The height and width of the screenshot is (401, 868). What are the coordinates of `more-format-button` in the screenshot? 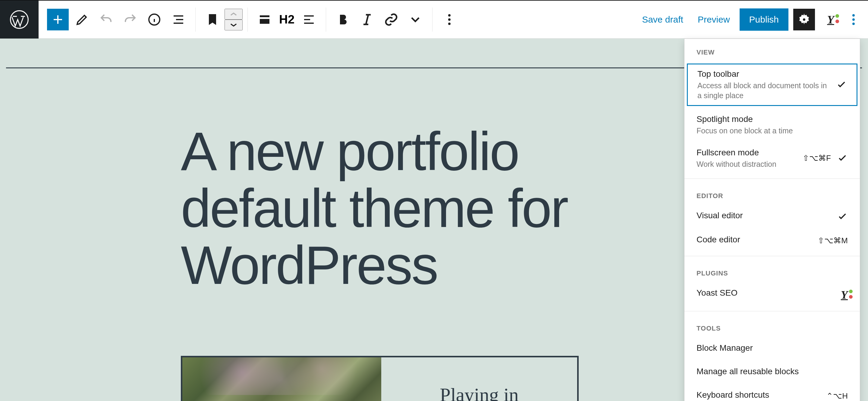 It's located at (415, 20).